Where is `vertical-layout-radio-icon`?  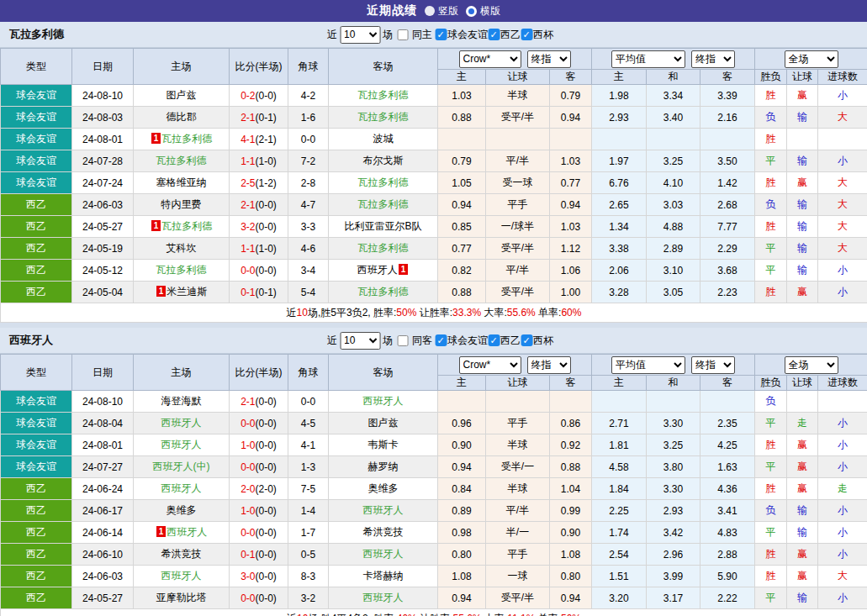 vertical-layout-radio-icon is located at coordinates (430, 11).